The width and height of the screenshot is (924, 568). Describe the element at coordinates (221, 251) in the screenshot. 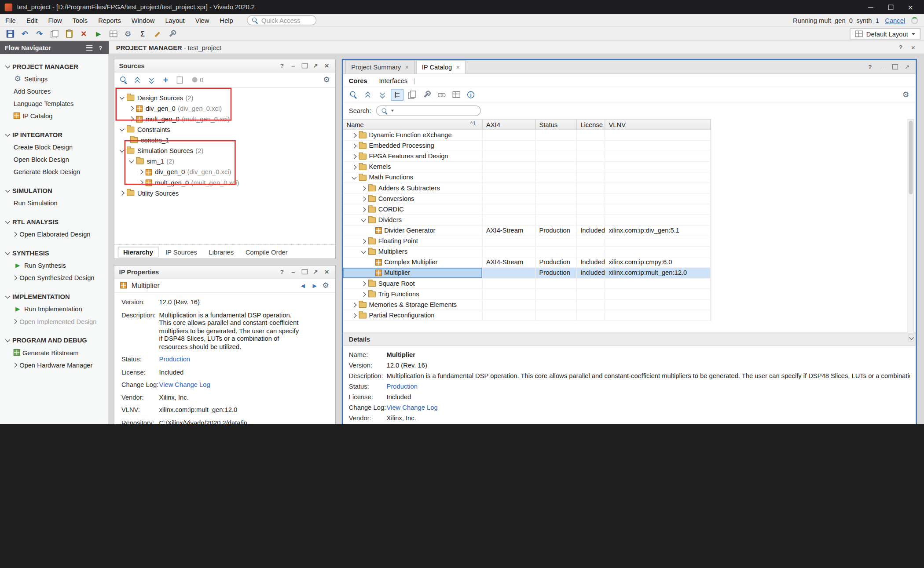

I see `sources-view-tab: Libraries` at that location.